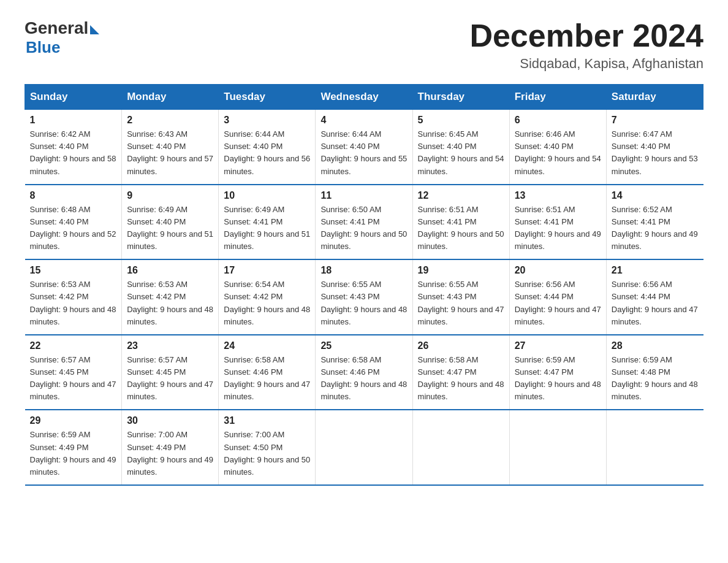  I want to click on header-monday: Monday, so click(170, 97).